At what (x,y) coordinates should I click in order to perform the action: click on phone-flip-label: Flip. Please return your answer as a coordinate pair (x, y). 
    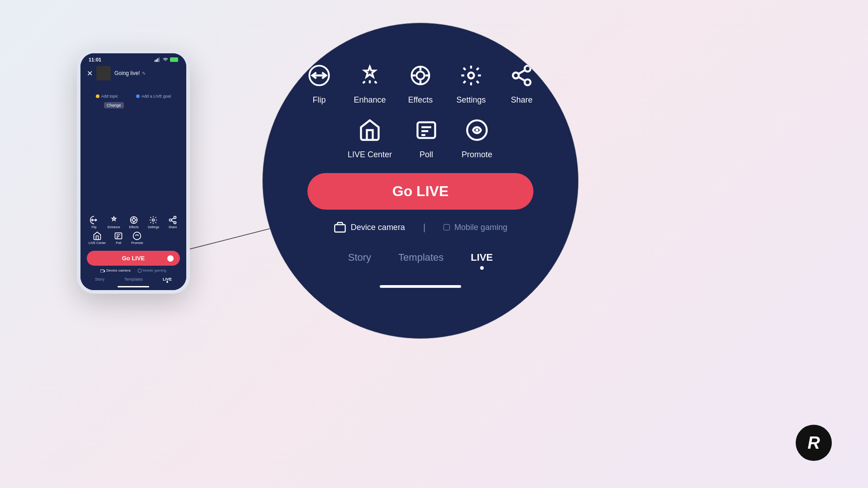
    Looking at the image, I should click on (94, 227).